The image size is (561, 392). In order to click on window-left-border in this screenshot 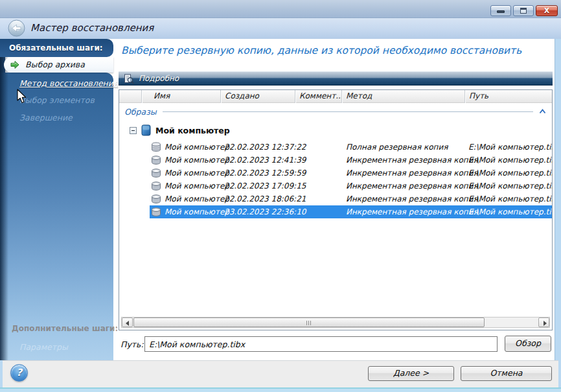, I will do `click(1, 374)`.